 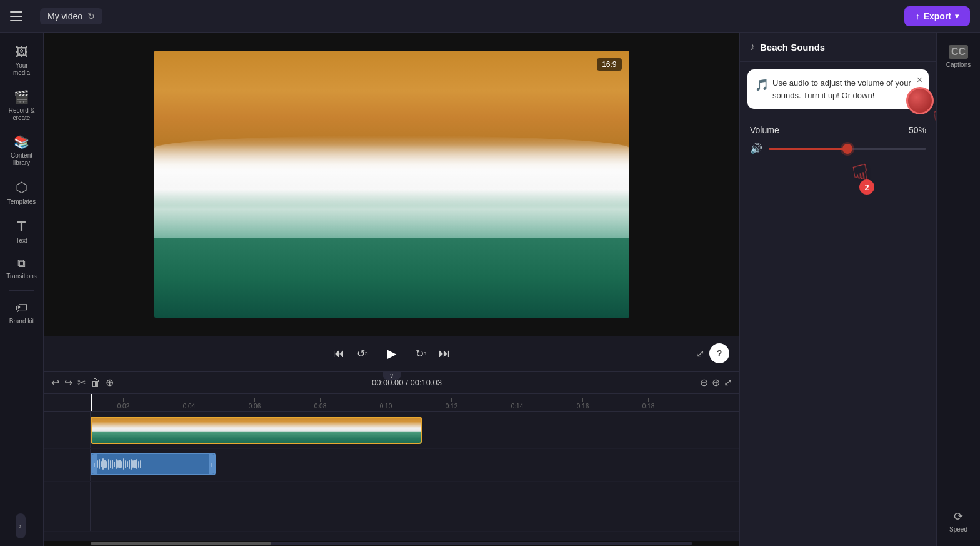 I want to click on empty-track-content, so click(x=415, y=507).